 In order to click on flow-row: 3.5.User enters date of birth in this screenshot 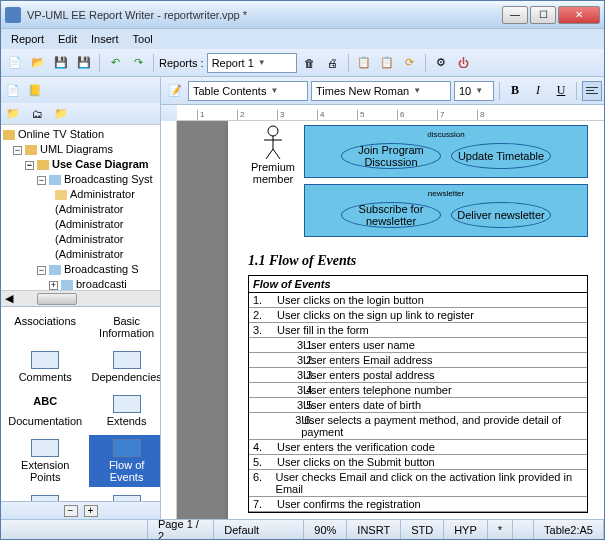, I will do `click(418, 406)`.